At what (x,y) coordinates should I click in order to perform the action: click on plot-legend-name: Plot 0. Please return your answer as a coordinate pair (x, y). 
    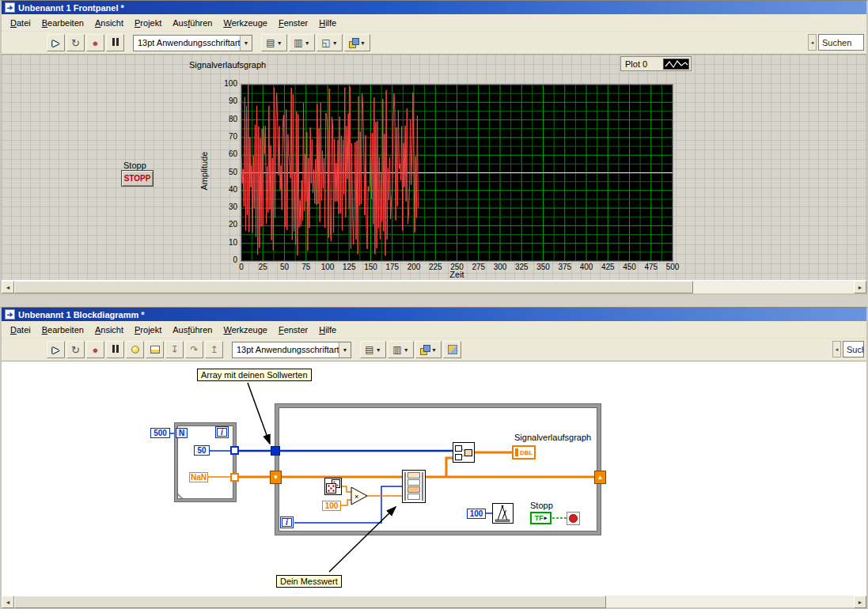
    Looking at the image, I should click on (636, 64).